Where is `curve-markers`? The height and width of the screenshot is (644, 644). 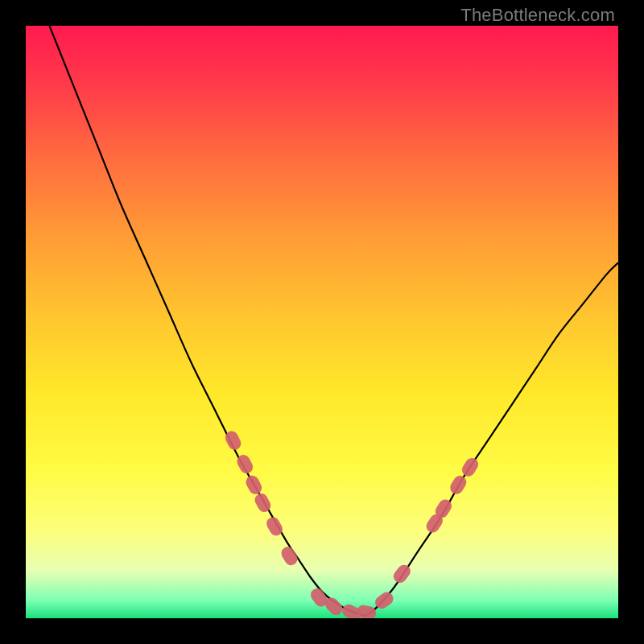 curve-markers is located at coordinates (352, 523).